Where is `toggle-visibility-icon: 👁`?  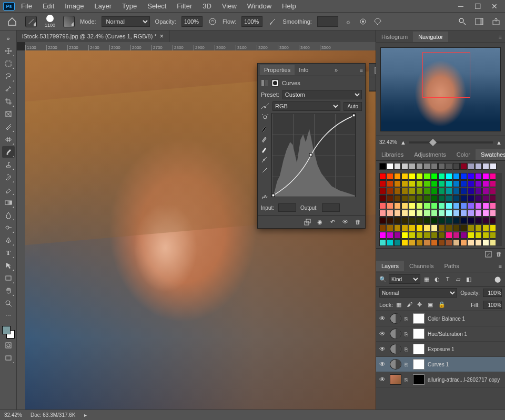 toggle-visibility-icon: 👁 is located at coordinates (345, 222).